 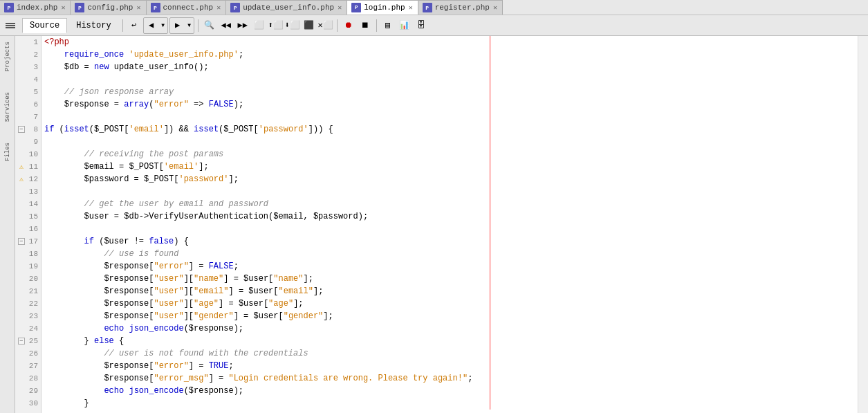 I want to click on fold-icon-8: −, so click(x=21, y=129).